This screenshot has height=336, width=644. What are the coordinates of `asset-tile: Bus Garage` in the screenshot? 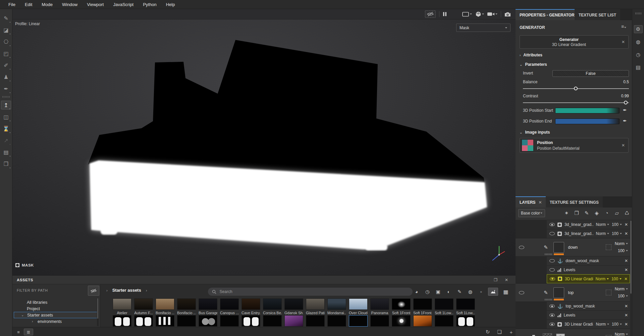 It's located at (208, 307).